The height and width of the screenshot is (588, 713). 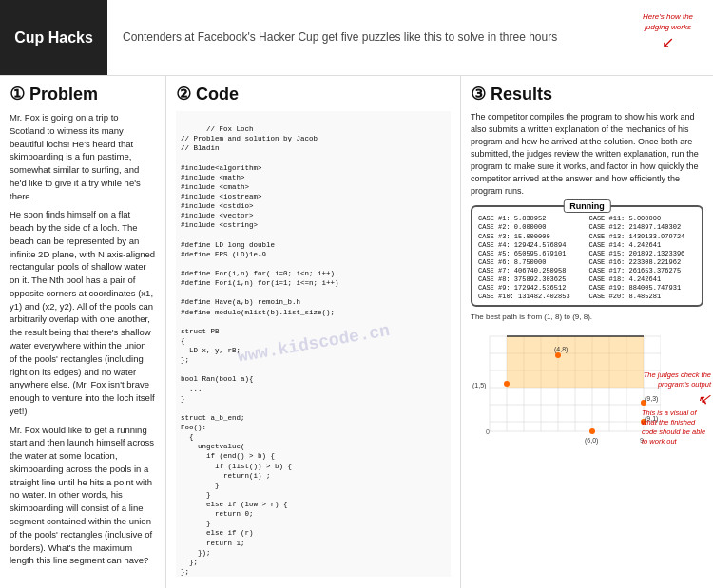 I want to click on case-16: CASE #16: 223308.221962, so click(x=643, y=262).